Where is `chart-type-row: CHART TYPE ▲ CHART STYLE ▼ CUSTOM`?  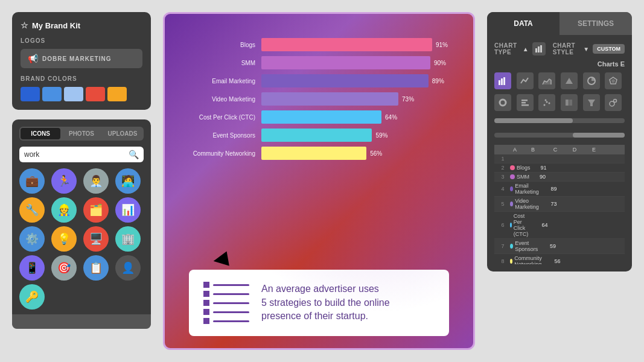 chart-type-row: CHART TYPE ▲ CHART STYLE ▼ CUSTOM is located at coordinates (560, 49).